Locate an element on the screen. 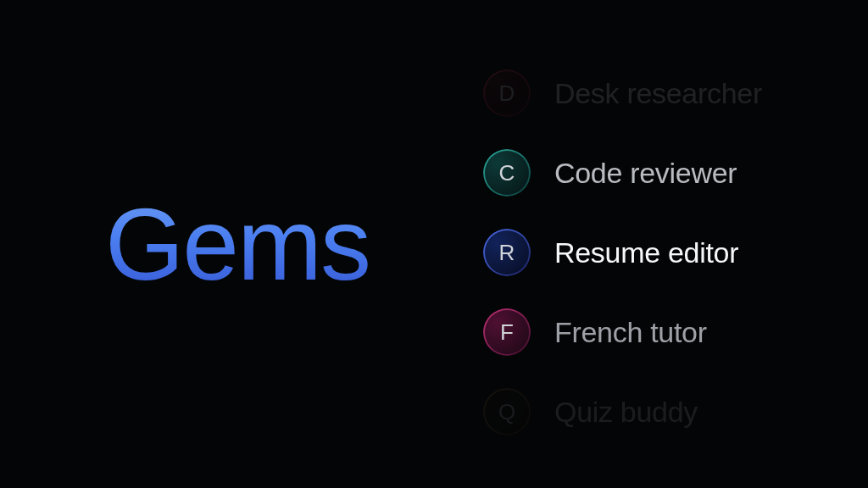  item-label: Code reviewer is located at coordinates (646, 173).